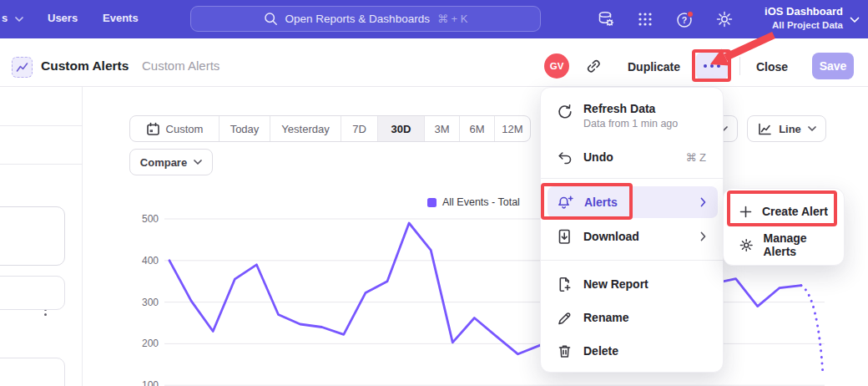 Image resolution: width=868 pixels, height=386 pixels. What do you see at coordinates (180, 65) in the screenshot?
I see `breadcrumb: Custom Alerts` at bounding box center [180, 65].